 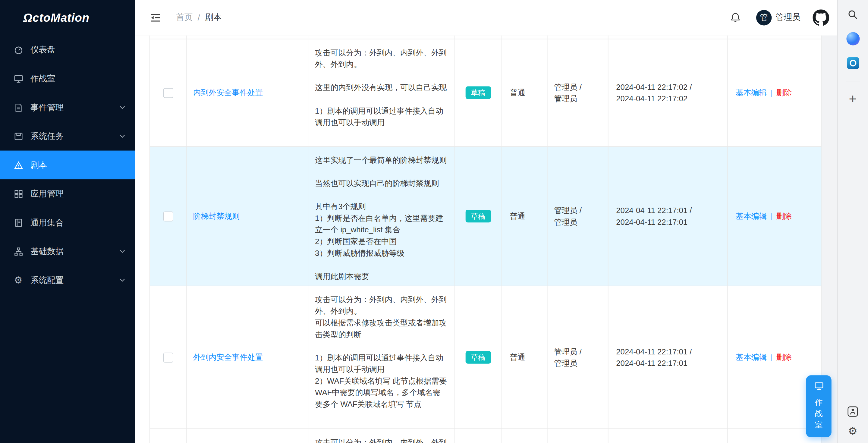 I want to click on sidebar-item-sysconfig: ⚙ 系统配置, so click(x=67, y=280).